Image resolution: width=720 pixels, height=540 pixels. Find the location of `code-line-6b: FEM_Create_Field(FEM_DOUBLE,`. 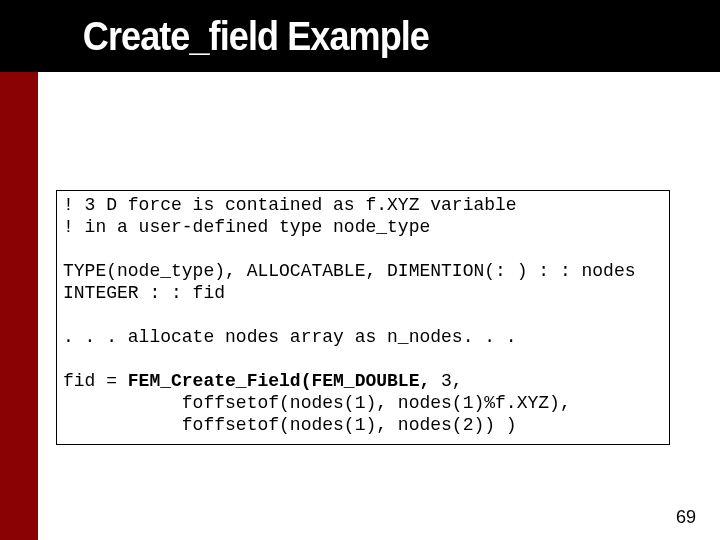

code-line-6b: FEM_Create_Field(FEM_DOUBLE, is located at coordinates (279, 381).